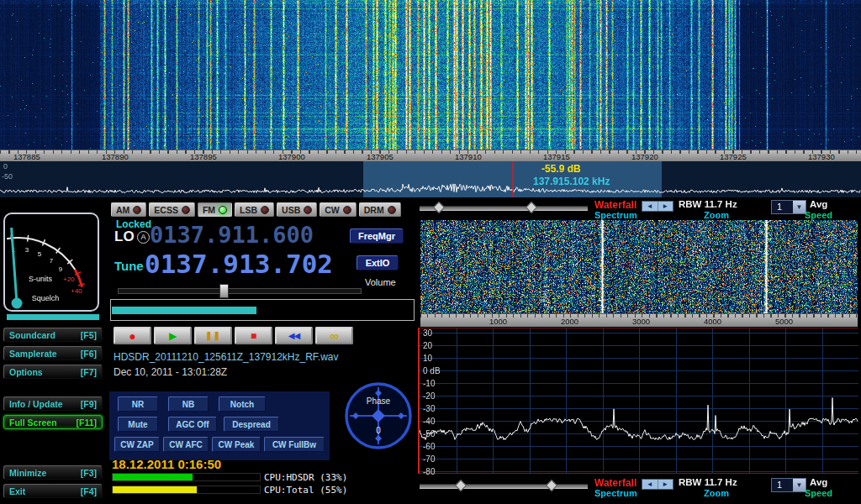 The width and height of the screenshot is (861, 504). What do you see at coordinates (137, 444) in the screenshot?
I see `dsp-button-cw-zap: CW ZAP` at bounding box center [137, 444].